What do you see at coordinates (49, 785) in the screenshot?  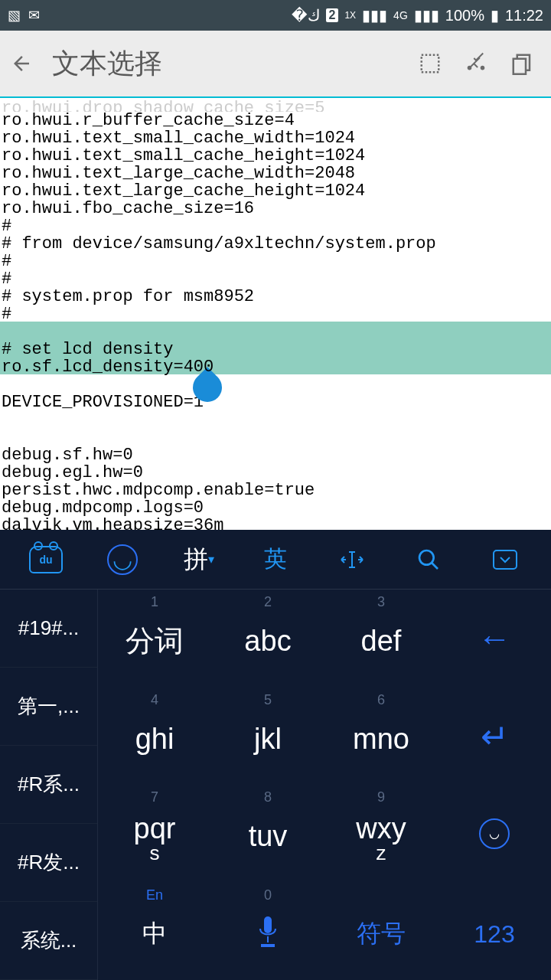 I see `candidate-item: #R系...` at bounding box center [49, 785].